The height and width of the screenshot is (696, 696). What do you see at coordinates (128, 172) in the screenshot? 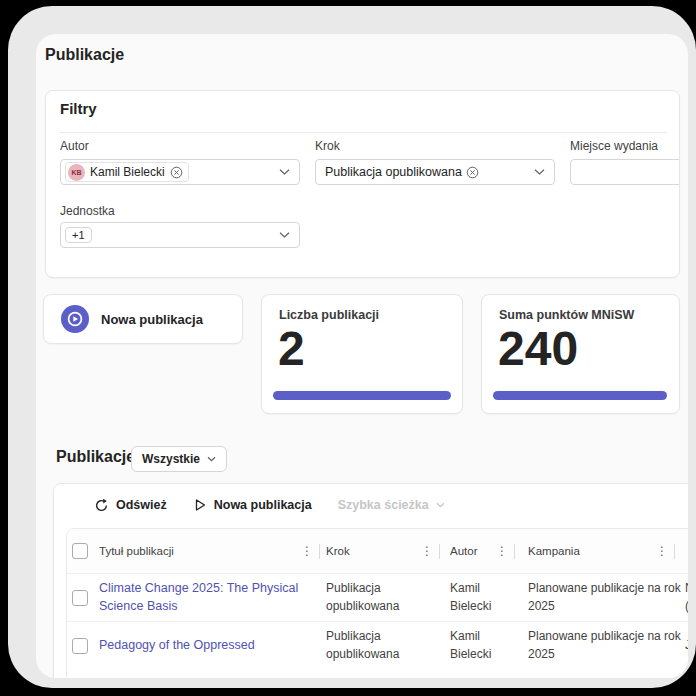
I see `autor-chip-label: Kamil Bielecki` at bounding box center [128, 172].